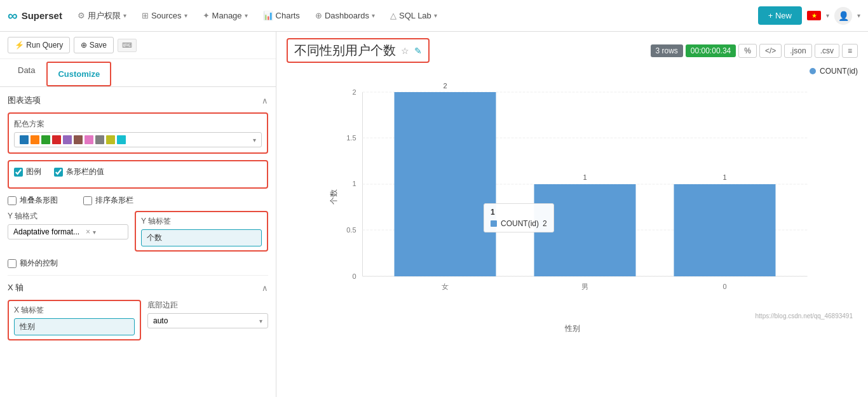 The height and width of the screenshot is (397, 868). I want to click on chart-toolbar: 3 rows 00:00:00.34 % </> .json .csv ≡, so click(755, 51).